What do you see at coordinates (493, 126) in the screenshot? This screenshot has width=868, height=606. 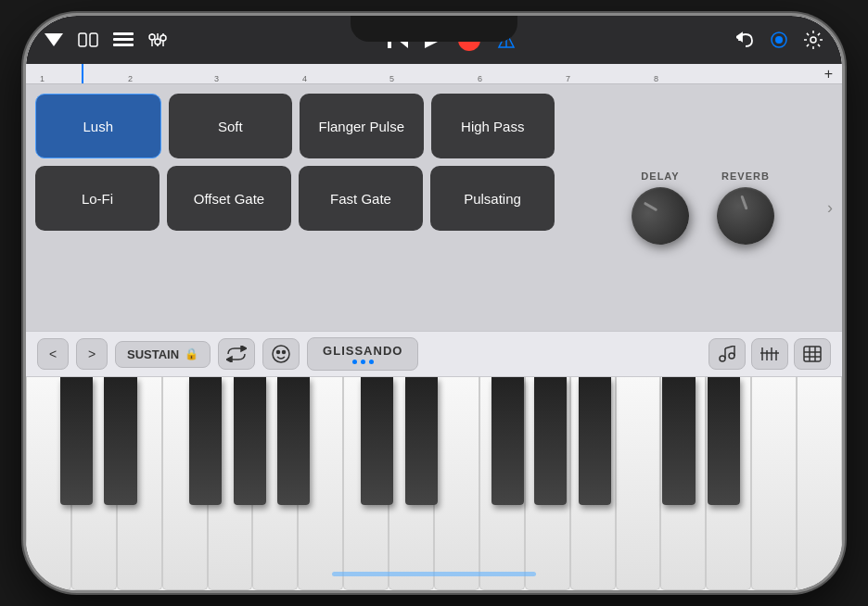 I see `pad-high-pass: High Pass` at bounding box center [493, 126].